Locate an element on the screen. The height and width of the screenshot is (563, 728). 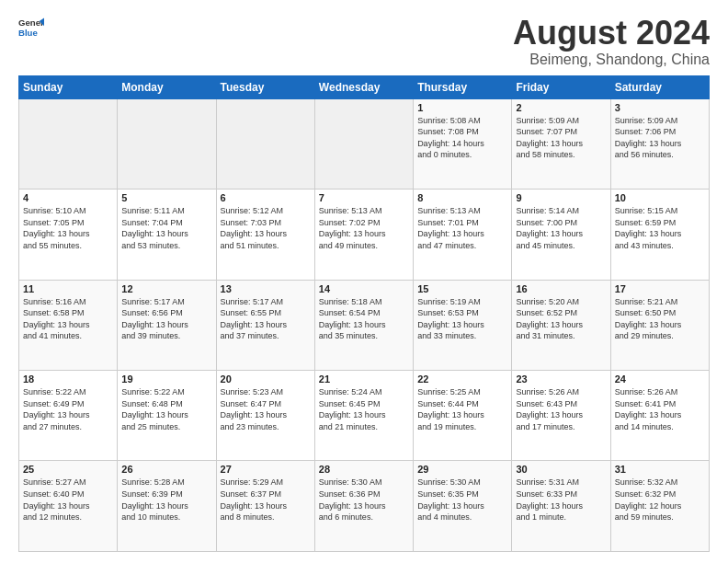
day-number: 20 is located at coordinates (266, 379).